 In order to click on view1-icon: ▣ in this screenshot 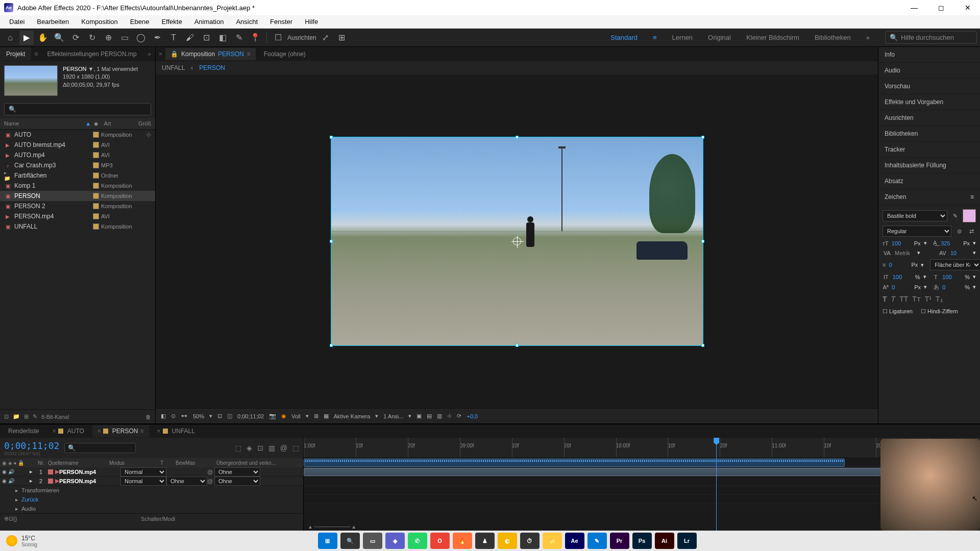, I will do `click(419, 416)`.